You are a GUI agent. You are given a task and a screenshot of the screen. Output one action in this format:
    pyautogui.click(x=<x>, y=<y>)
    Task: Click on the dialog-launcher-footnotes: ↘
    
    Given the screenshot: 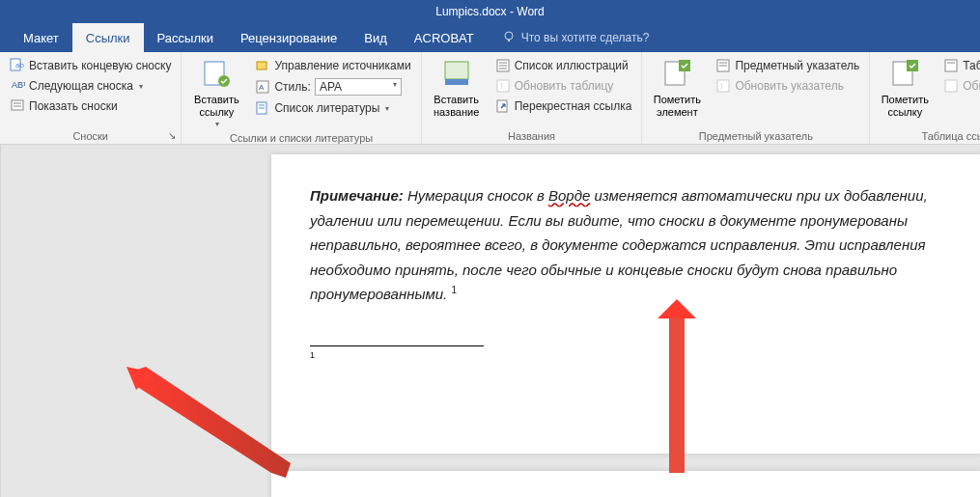 What is the action you would take?
    pyautogui.click(x=172, y=135)
    